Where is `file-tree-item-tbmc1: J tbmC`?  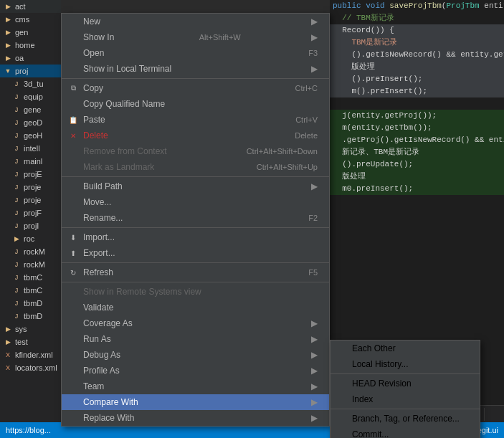
file-tree-item-tbmc1: J tbmC is located at coordinates (30, 277).